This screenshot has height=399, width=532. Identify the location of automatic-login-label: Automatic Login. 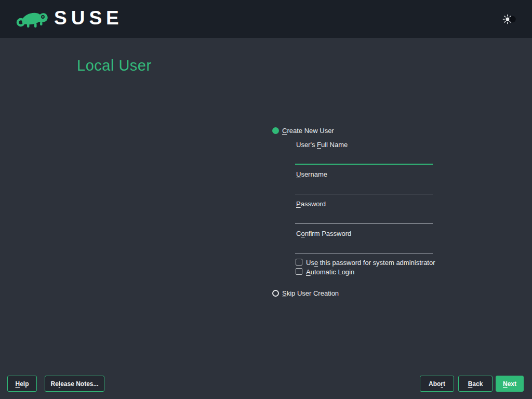
(330, 272).